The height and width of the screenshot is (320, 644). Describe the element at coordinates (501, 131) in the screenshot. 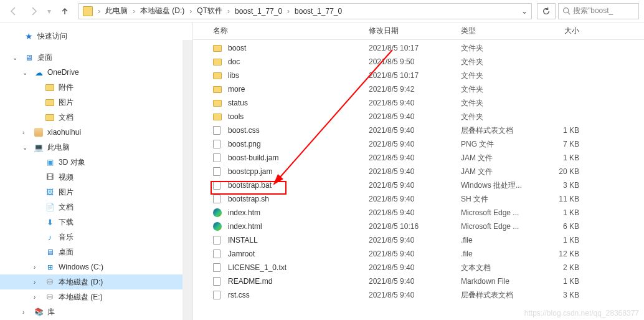

I see `file-type: 层叠样式表文档` at that location.